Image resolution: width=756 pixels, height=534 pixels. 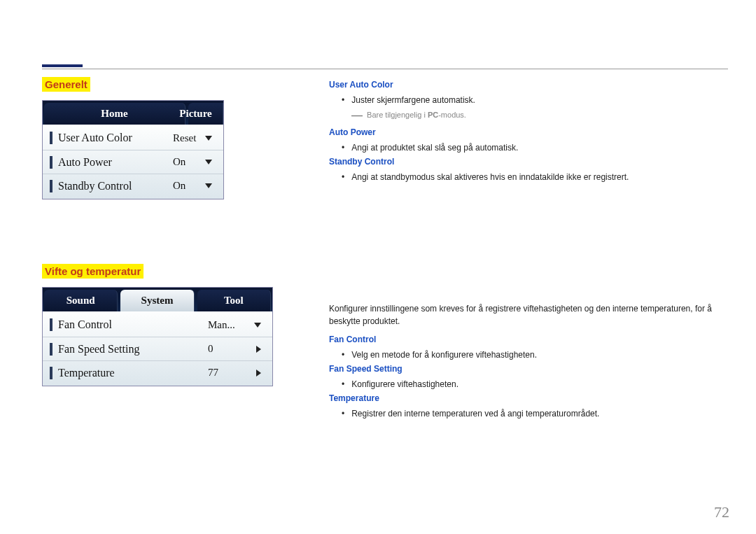 What do you see at coordinates (522, 369) in the screenshot?
I see `desc-heading-fan-speed-setting: Fan Speed Setting` at bounding box center [522, 369].